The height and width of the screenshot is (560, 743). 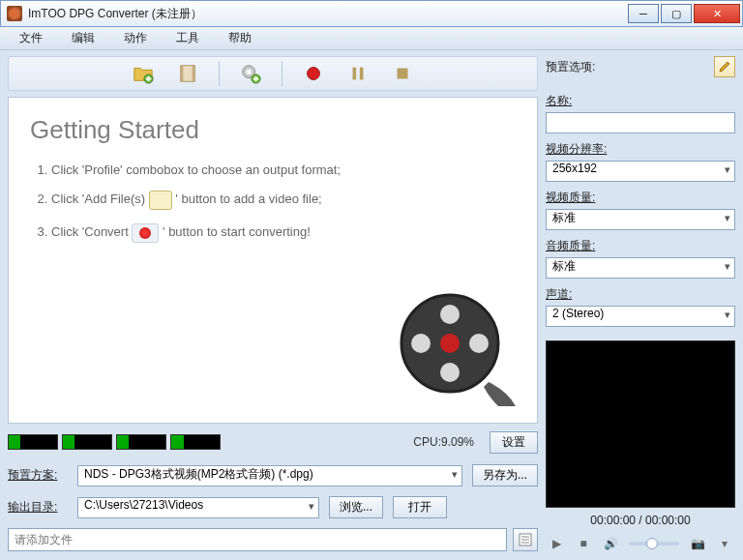 What do you see at coordinates (402, 74) in the screenshot?
I see `stop-button` at bounding box center [402, 74].